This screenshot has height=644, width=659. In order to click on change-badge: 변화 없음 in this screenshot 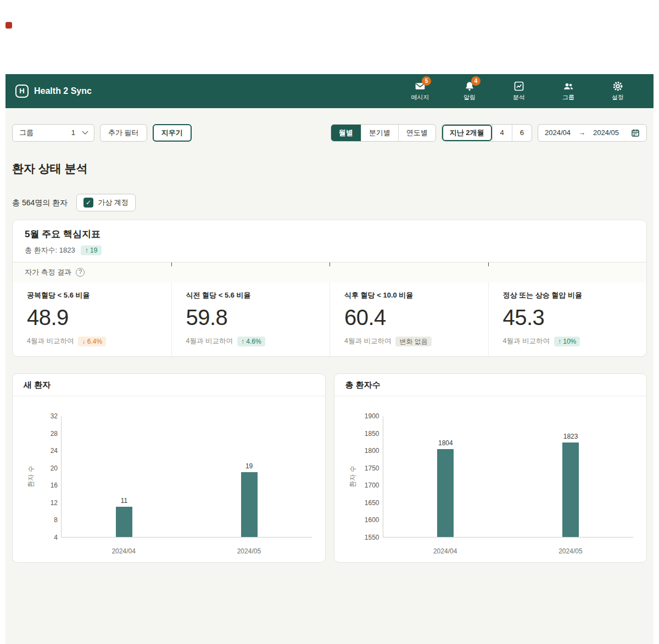, I will do `click(413, 341)`.